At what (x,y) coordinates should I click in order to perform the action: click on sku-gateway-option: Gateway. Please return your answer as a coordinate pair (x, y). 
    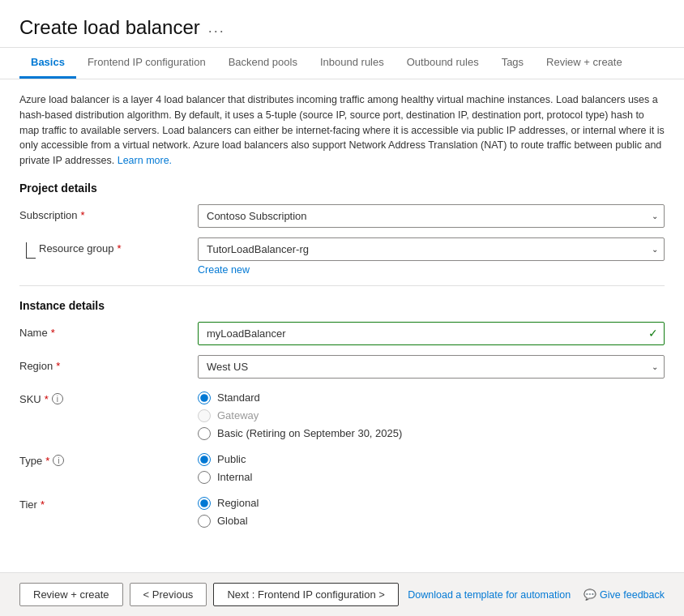
    Looking at the image, I should click on (431, 416).